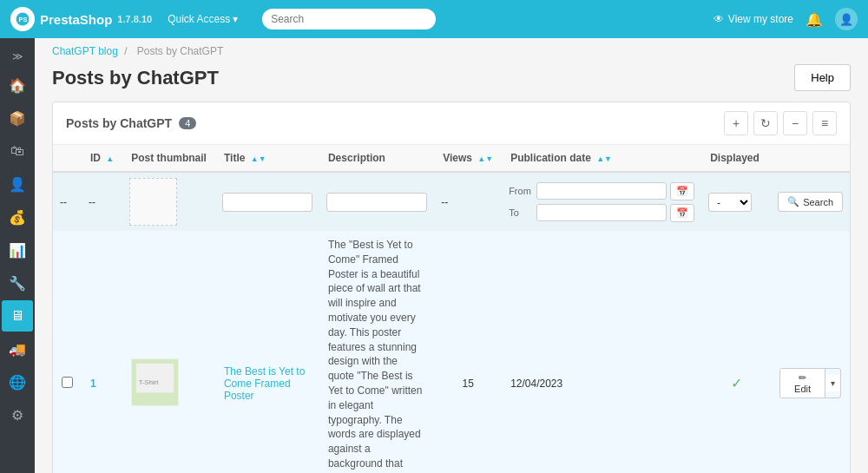 This screenshot has width=868, height=473. I want to click on collapse-button: −, so click(795, 123).